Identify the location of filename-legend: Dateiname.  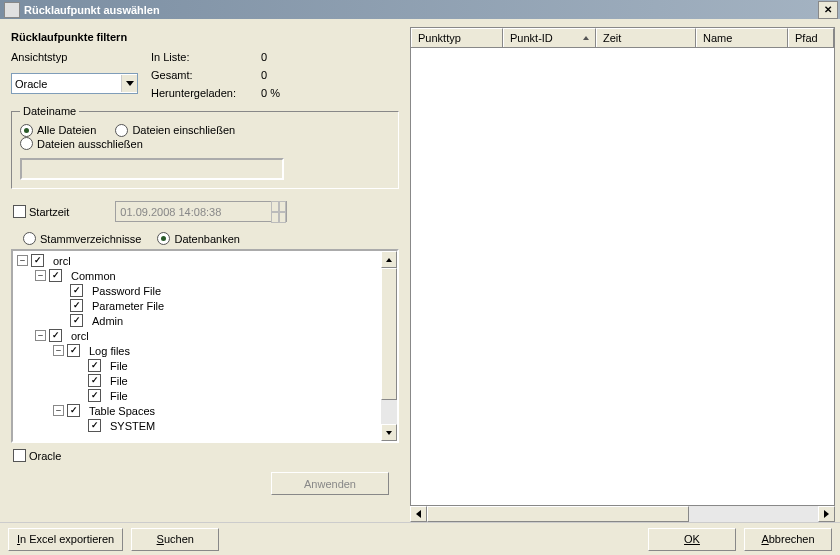
(50, 111).